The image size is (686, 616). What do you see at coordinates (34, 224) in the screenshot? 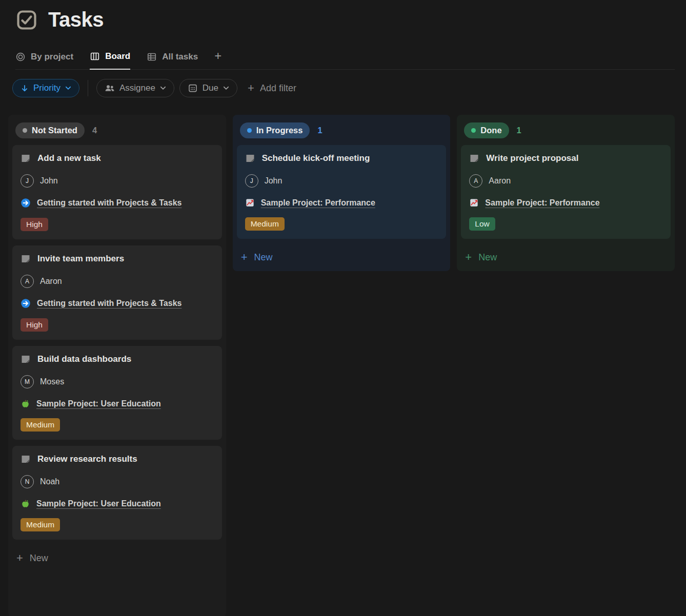
I see `priority-tag: High` at bounding box center [34, 224].